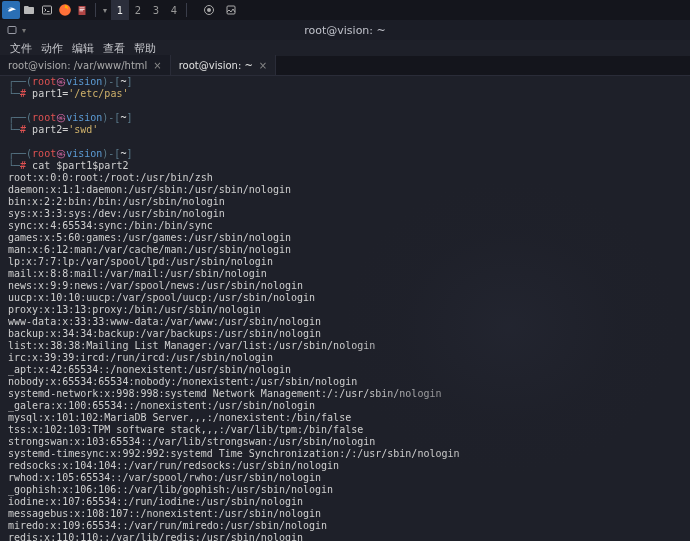 The width and height of the screenshot is (690, 541). What do you see at coordinates (345, 442) in the screenshot?
I see `output-line: strongswan:x:103:65534::/var/lib/strongs…` at bounding box center [345, 442].